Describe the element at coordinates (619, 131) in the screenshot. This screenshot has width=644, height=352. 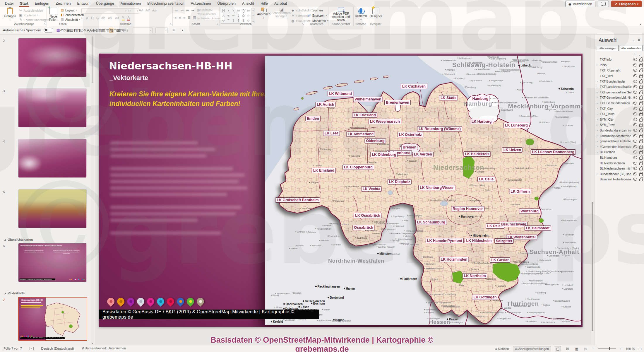
I see `selection-pane-item: › Bundeslandgrenzen mit Ho...` at that location.